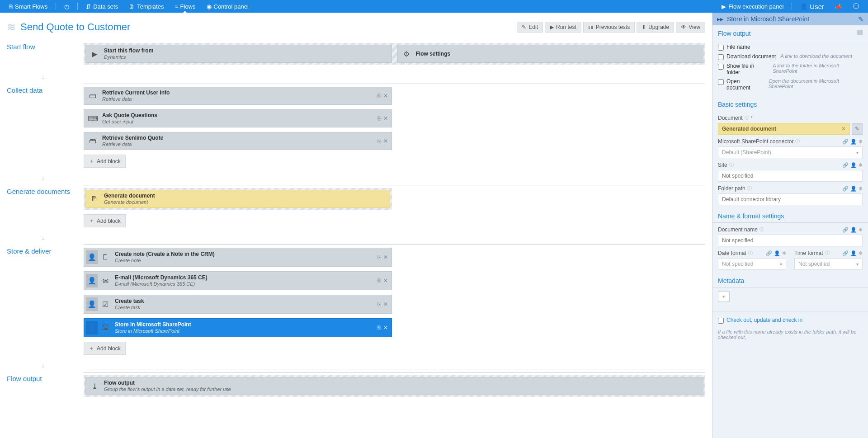  I want to click on upgrade-button: ⬆Upgrade, so click(656, 27).